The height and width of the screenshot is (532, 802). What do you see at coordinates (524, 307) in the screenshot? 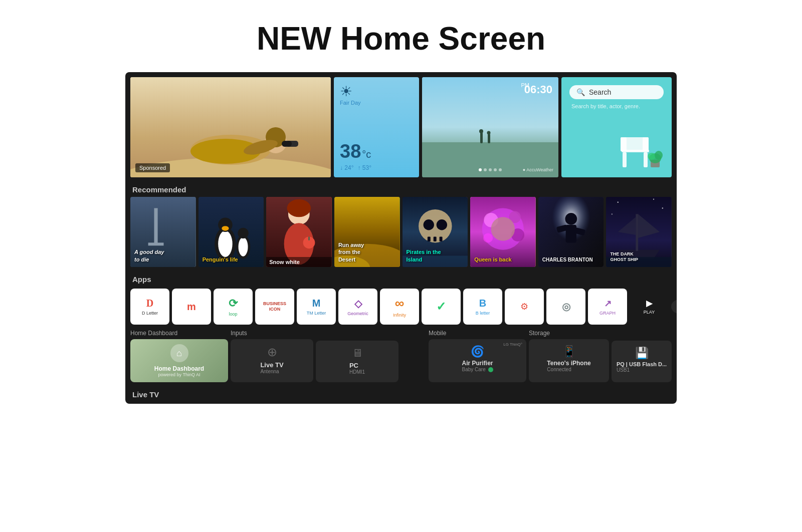
I see `app-dots: ⚙` at bounding box center [524, 307].